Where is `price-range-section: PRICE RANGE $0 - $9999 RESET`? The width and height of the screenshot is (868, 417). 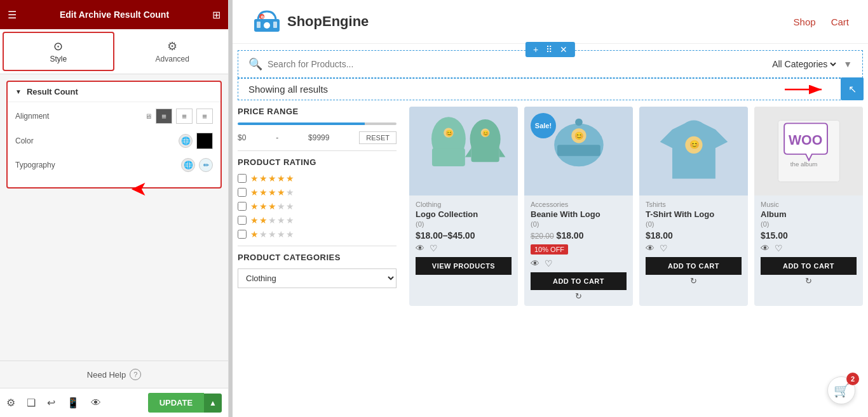
price-range-section: PRICE RANGE $0 - $9999 RESET is located at coordinates (317, 126).